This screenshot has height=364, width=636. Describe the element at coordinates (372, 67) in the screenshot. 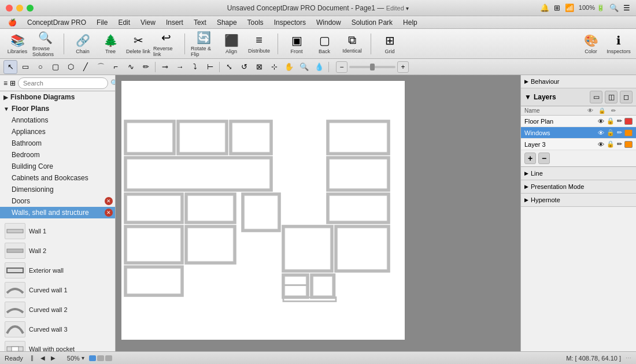

I see `zoom-slider` at that location.